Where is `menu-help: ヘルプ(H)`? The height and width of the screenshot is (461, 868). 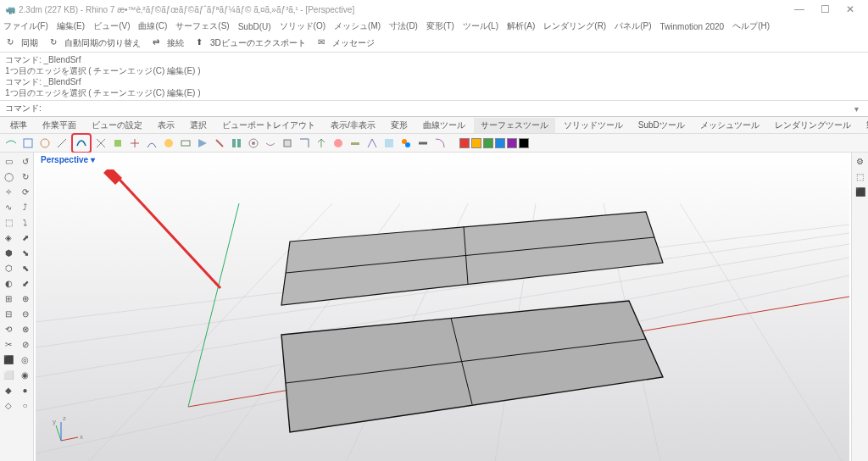
menu-help: ヘルプ(H) is located at coordinates (751, 26).